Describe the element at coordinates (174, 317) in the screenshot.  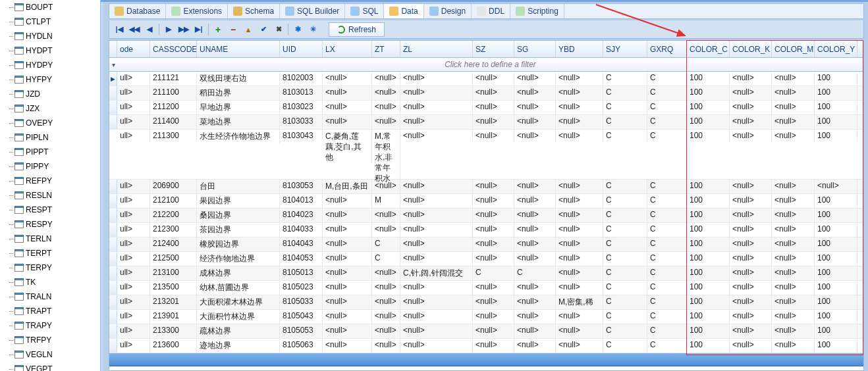
I see `cell-cass: 213901` at that location.